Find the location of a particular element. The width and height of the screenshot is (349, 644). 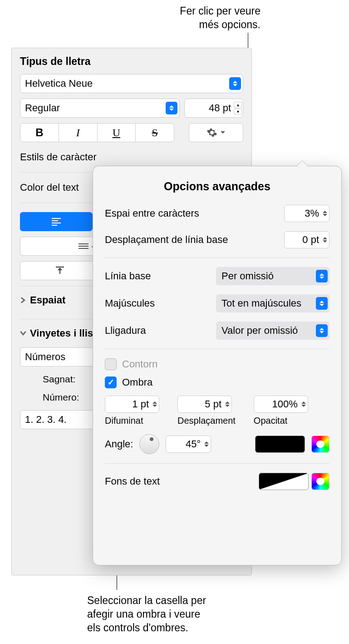

font-style-select: Regular is located at coordinates (100, 108).